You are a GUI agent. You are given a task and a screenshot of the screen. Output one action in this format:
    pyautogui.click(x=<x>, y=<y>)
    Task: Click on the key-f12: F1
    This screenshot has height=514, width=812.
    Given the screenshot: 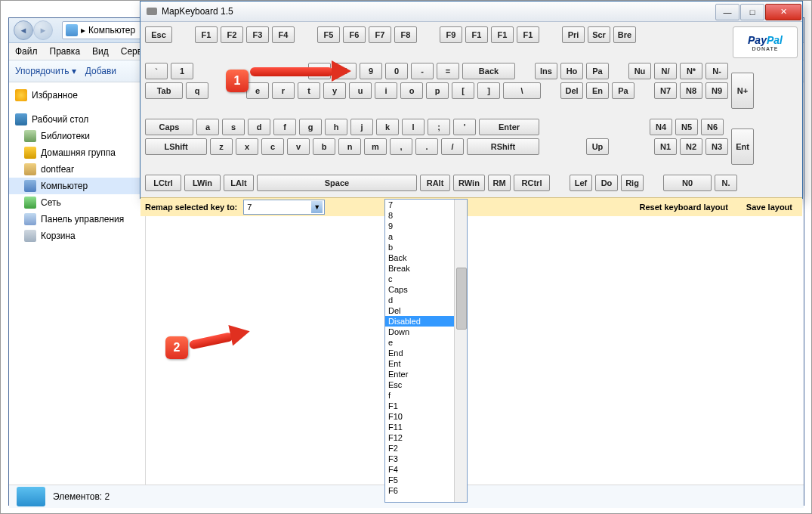 What is the action you would take?
    pyautogui.click(x=528, y=35)
    